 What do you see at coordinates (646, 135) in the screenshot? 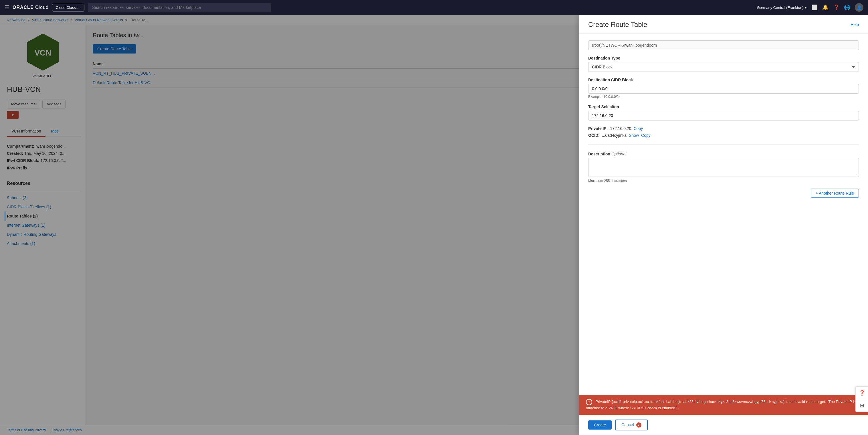
I see `ocid-copy-link: Copy` at bounding box center [646, 135].